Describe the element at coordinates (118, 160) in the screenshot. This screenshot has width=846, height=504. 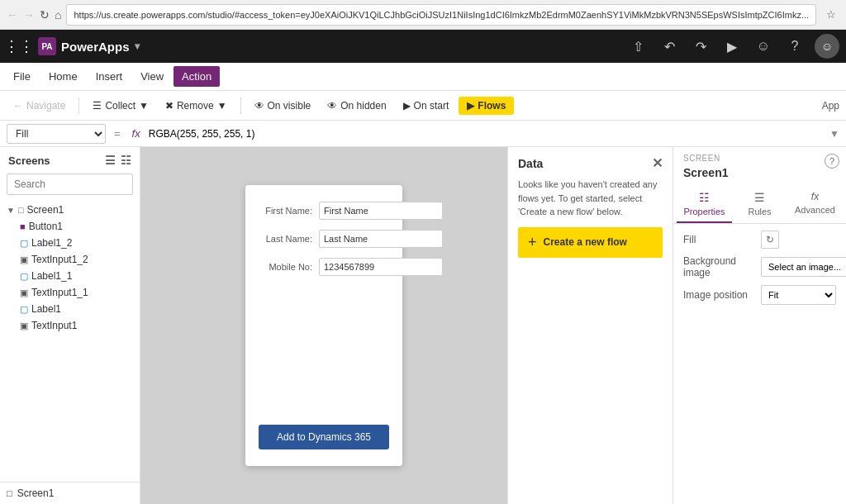
I see `sidebar-header-icons: ☰ ☷` at that location.